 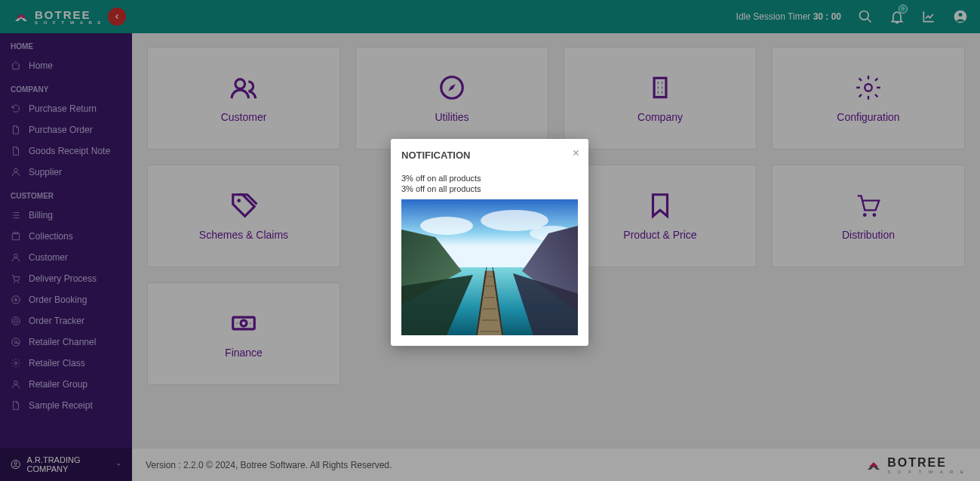 I want to click on modal-close-button: ×, so click(x=576, y=153).